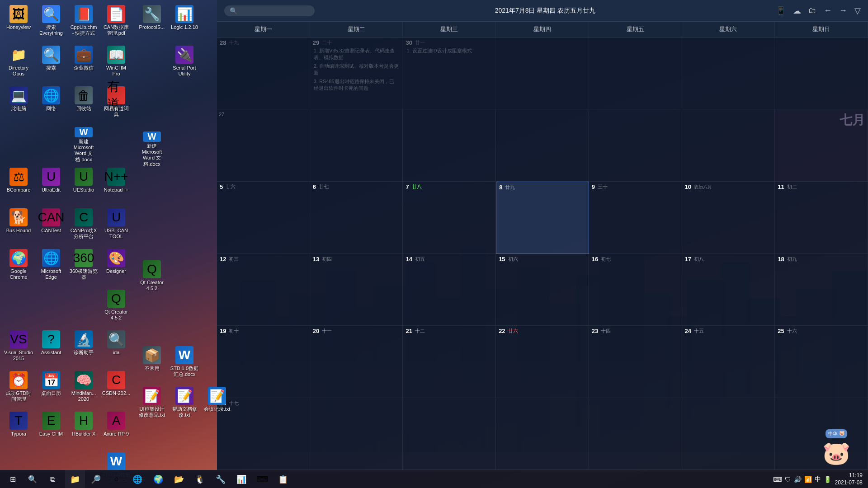  What do you see at coordinates (84, 388) in the screenshot?
I see `icon-mindman: 🧠 MindMan... 2020` at bounding box center [84, 388].